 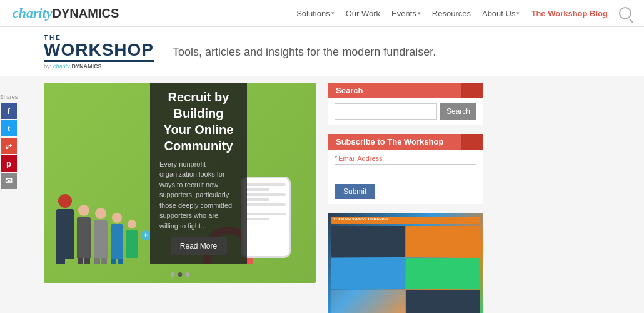 I want to click on shares-label: Shares, so click(x=9, y=97).